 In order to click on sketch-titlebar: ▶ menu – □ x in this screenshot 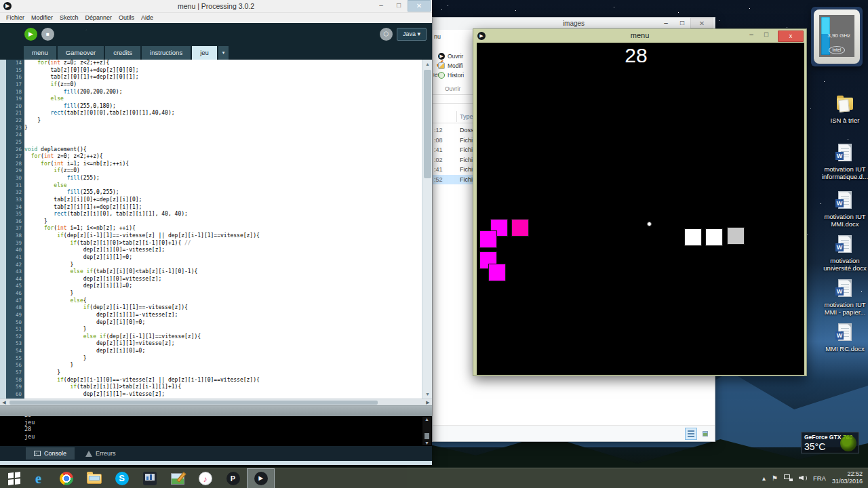, I will do `click(640, 36)`.